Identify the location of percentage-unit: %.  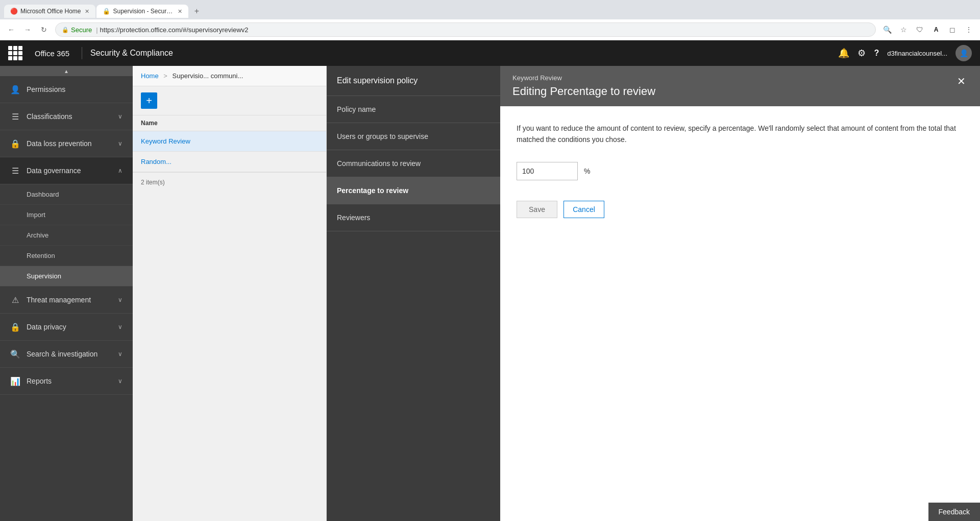
(587, 171).